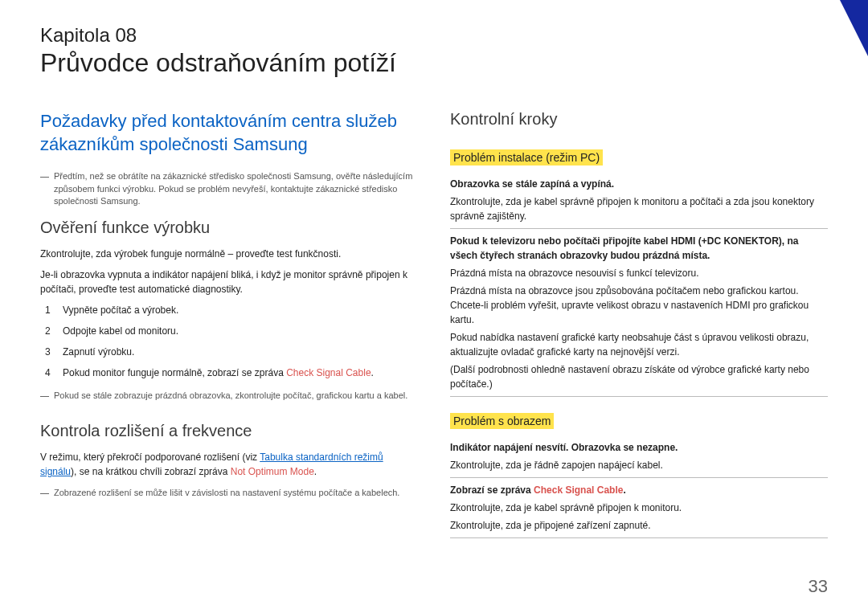  What do you see at coordinates (121, 331) in the screenshot?
I see `step-text: Odpojte kabel od monitoru.` at bounding box center [121, 331].